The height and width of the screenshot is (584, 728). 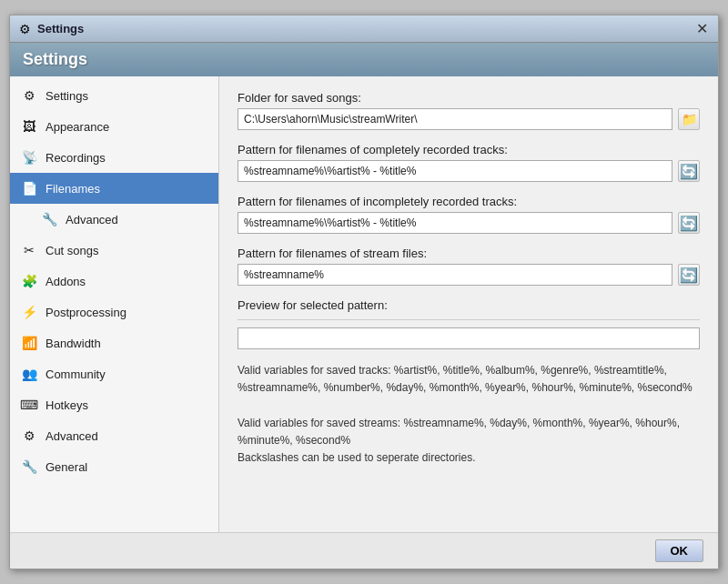 What do you see at coordinates (115, 96) in the screenshot?
I see `sidebar-item-settings: ⚙Settings` at bounding box center [115, 96].